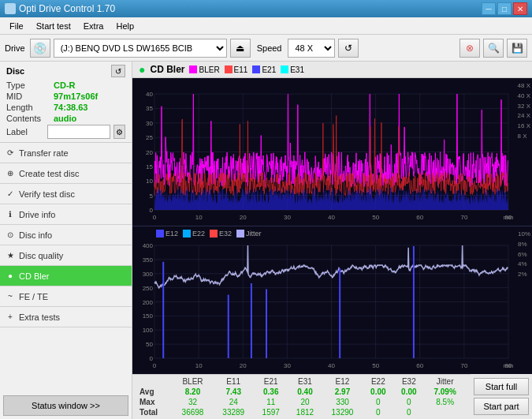 The width and height of the screenshot is (532, 419). Describe the element at coordinates (140, 48) in the screenshot. I see `drive-select: (J:) BENQ DVD LS DW1655 BCIB` at that location.